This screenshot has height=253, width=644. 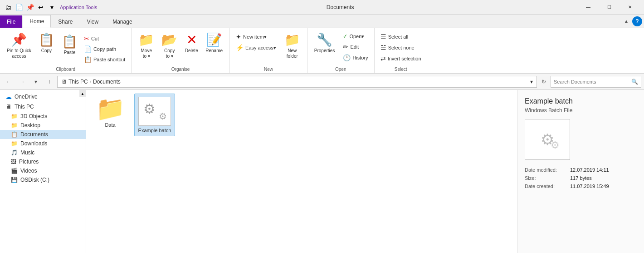 I want to click on new-folder-button: 📁 Newfolder, so click(x=292, y=46).